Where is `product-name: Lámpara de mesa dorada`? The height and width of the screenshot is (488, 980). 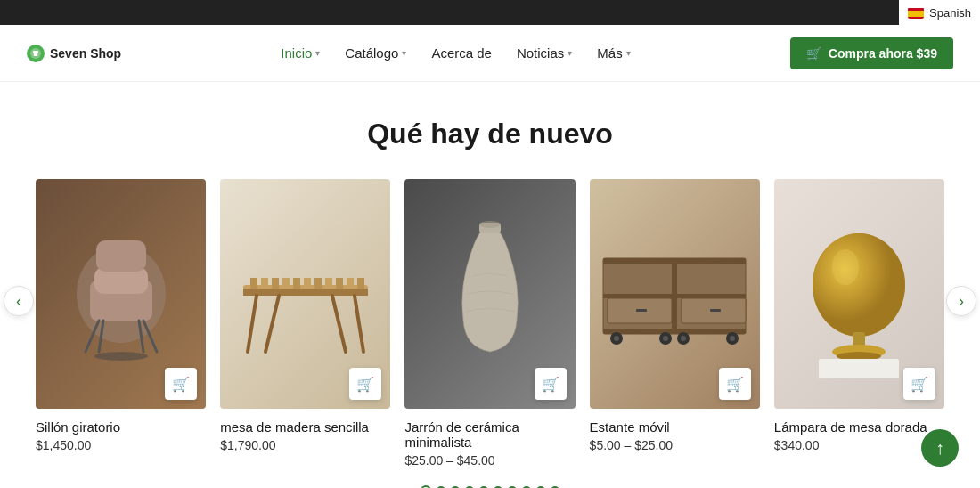 product-name: Lámpara de mesa dorada is located at coordinates (859, 427).